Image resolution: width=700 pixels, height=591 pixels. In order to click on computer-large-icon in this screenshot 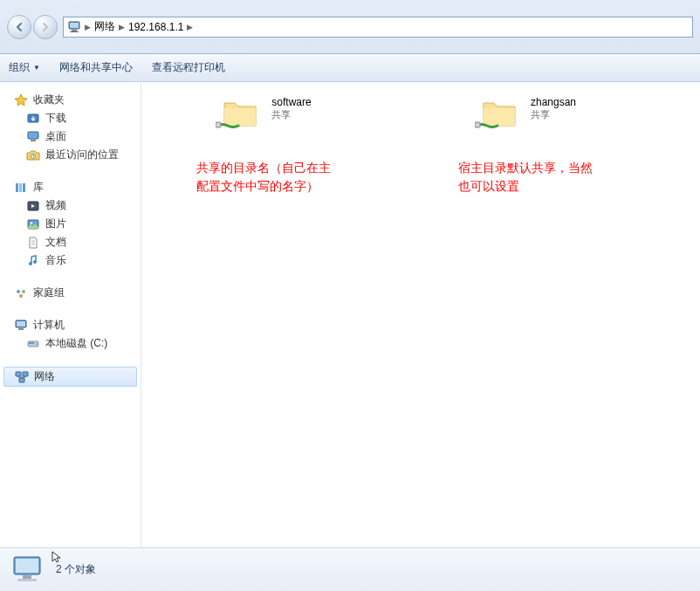, I will do `click(29, 570)`.